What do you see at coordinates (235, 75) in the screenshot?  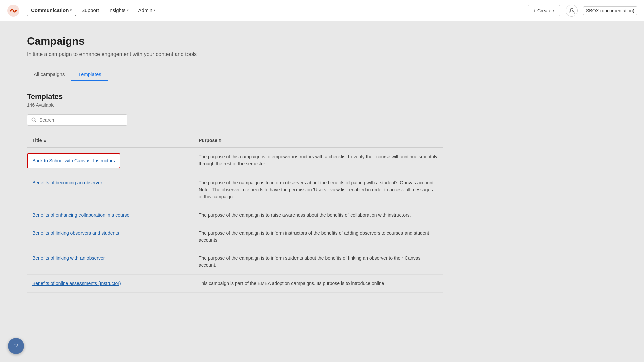 I see `tabs: All campaigns Templates` at bounding box center [235, 75].